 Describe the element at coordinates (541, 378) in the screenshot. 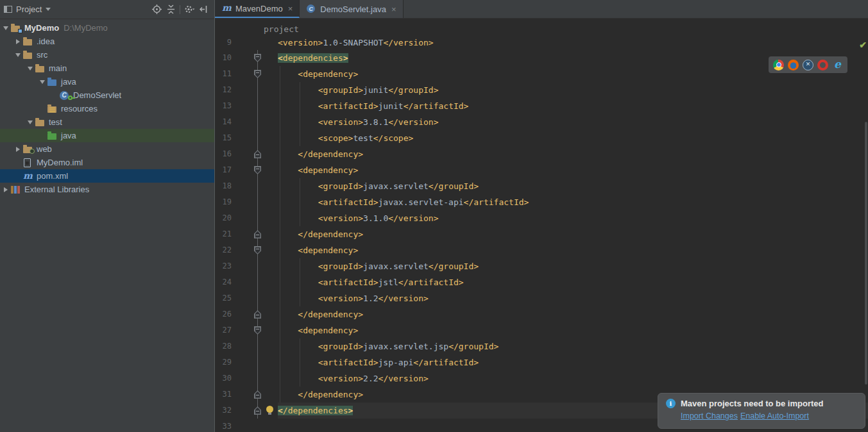

I see `code-line-30: 30 <version>2.2</version>` at that location.